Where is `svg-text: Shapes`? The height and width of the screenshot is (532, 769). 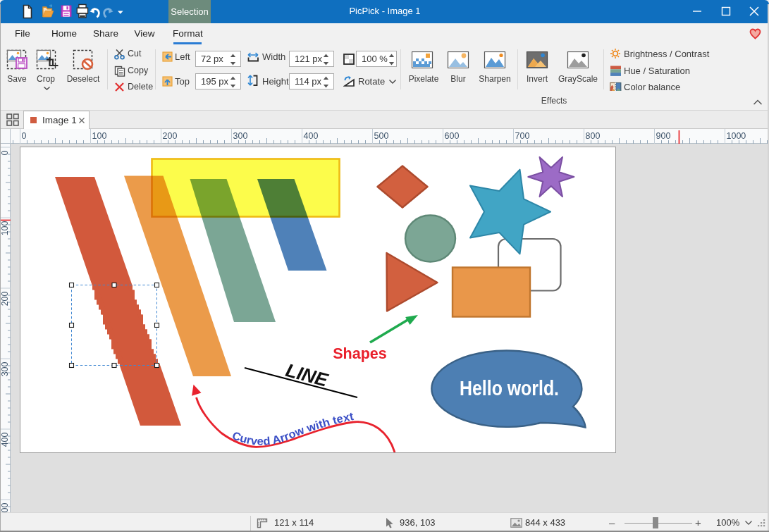
svg-text: Shapes is located at coordinates (359, 354).